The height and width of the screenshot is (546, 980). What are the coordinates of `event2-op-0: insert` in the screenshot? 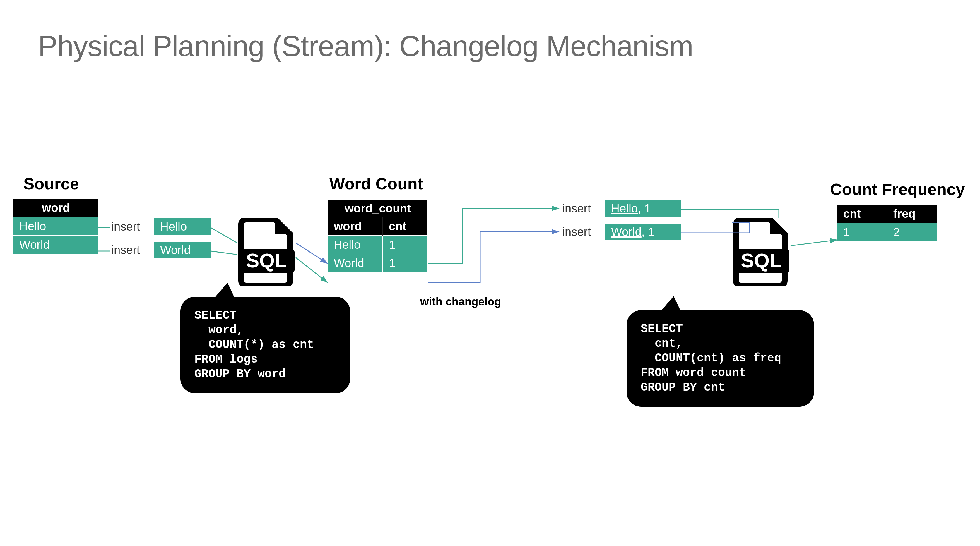 It's located at (577, 208).